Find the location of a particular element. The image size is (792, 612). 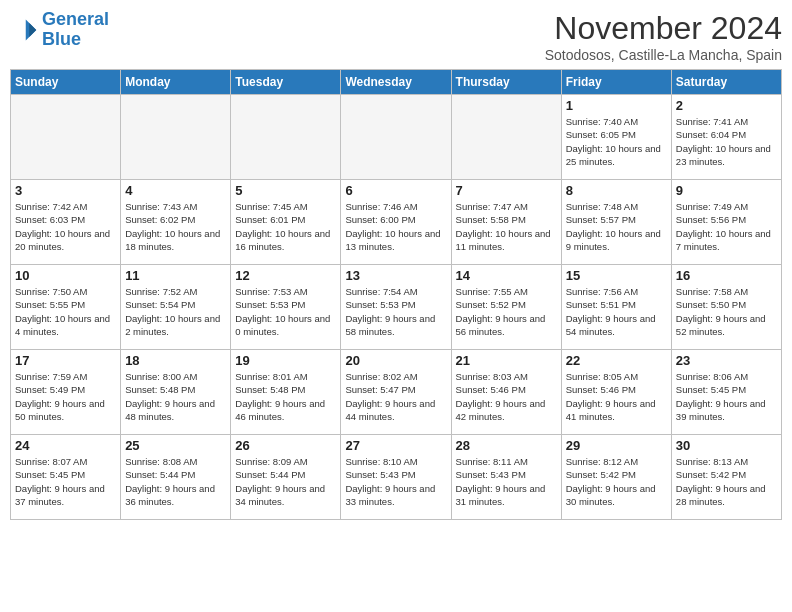

calendar-day-cell: 4Sunrise: 7:43 AMSunset: 6:02 PMDaylight… is located at coordinates (176, 222).